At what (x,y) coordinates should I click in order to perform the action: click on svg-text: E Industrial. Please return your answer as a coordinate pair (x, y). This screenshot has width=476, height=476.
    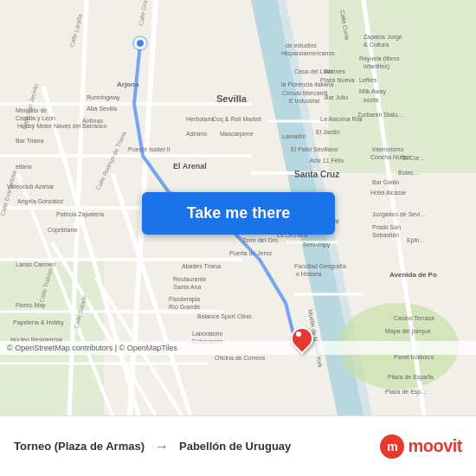
    Looking at the image, I should click on (305, 100).